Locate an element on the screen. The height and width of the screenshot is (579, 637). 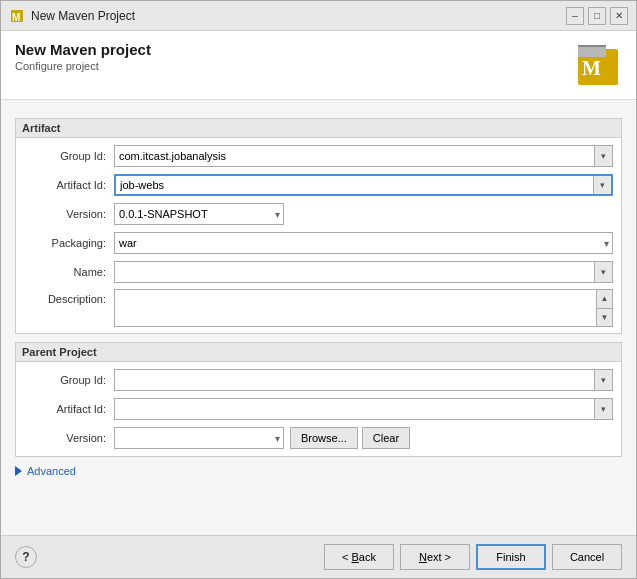
artifact-id-field-wrapper: ▾ is located at coordinates (364, 185).